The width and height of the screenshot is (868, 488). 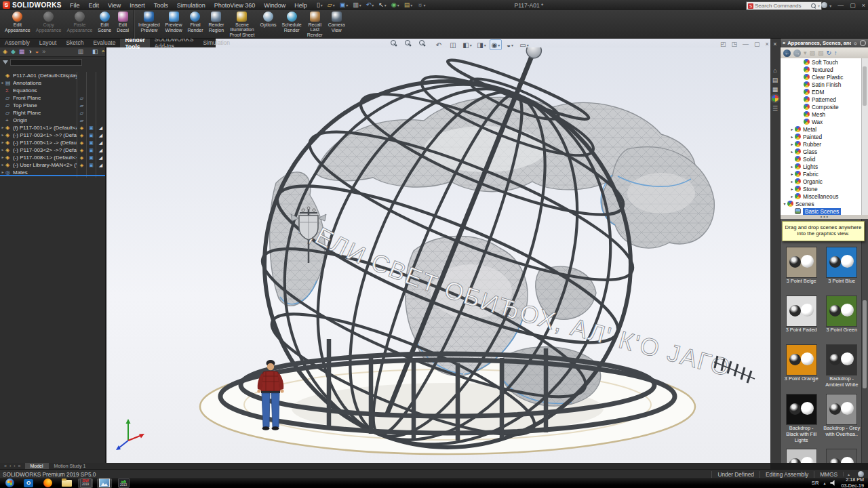 I want to click on start-button, so click(x=9, y=483).